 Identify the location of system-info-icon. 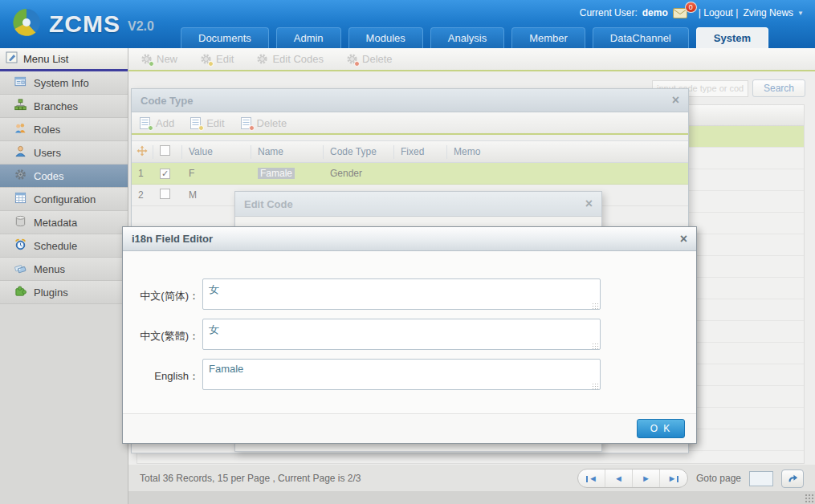
(21, 83).